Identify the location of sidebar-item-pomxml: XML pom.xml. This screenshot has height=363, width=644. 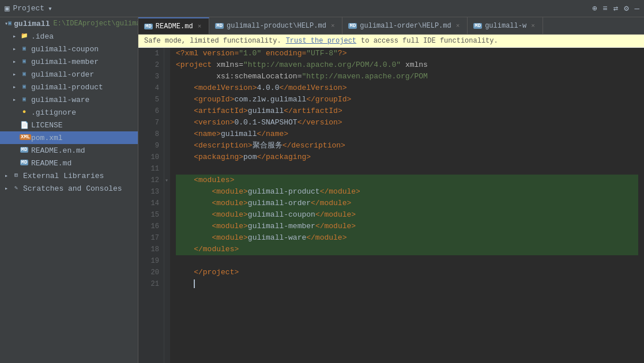
(69, 138).